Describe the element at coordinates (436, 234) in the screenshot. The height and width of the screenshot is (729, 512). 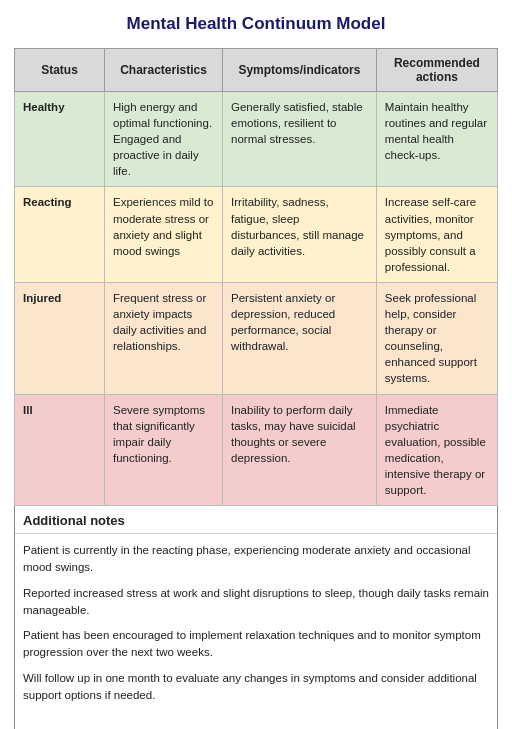
I see `actions-cell: Increase self-care activities, monitor s…` at that location.